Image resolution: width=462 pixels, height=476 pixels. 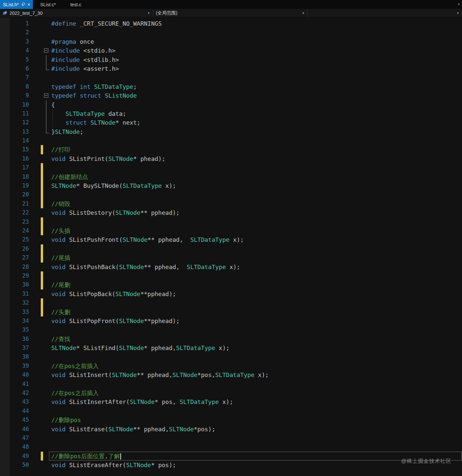 I want to click on line-number: 24, so click(x=20, y=231).